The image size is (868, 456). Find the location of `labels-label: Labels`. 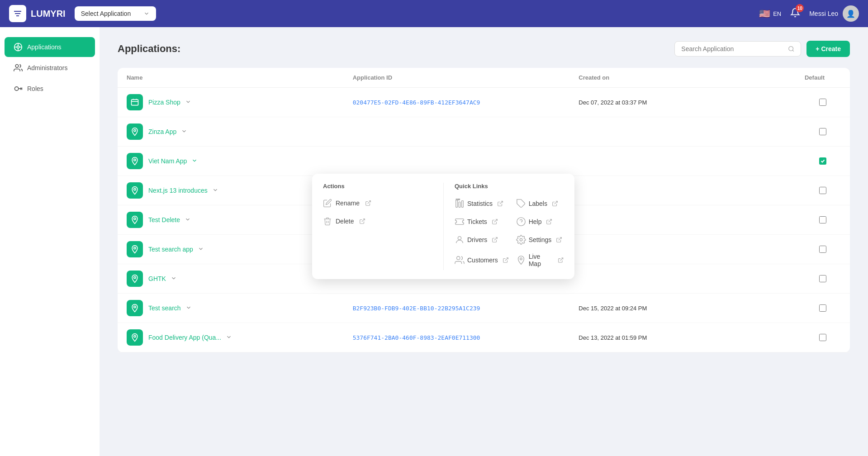

labels-label: Labels is located at coordinates (538, 204).